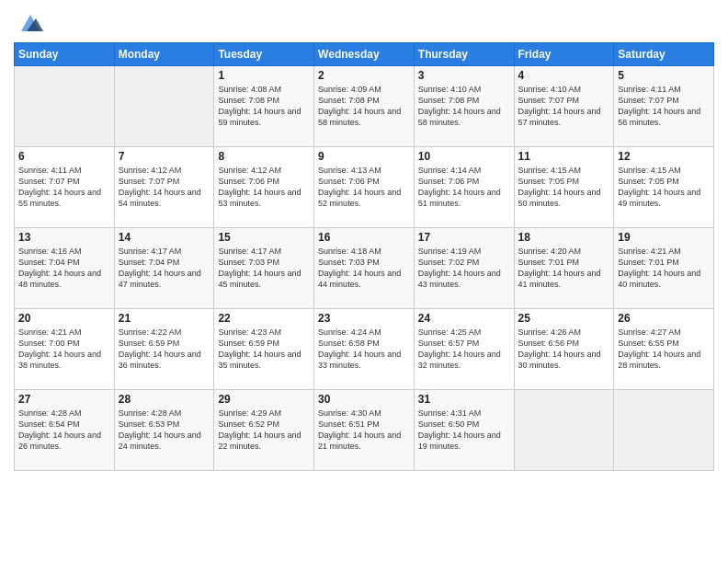 The image size is (728, 563). I want to click on cell-content: Sunrise: 4:26 AMSunset: 6:56 PMDaylight:…, so click(564, 350).